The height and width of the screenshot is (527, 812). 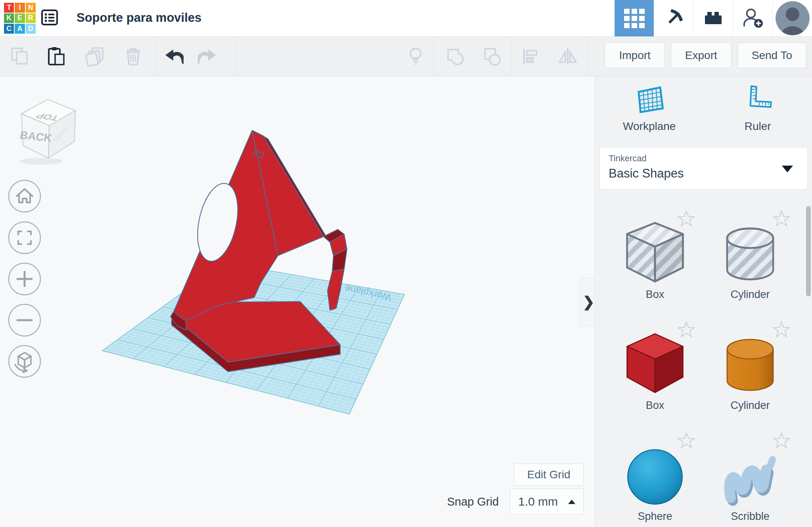 What do you see at coordinates (568, 56) in the screenshot?
I see `mirror-button` at bounding box center [568, 56].